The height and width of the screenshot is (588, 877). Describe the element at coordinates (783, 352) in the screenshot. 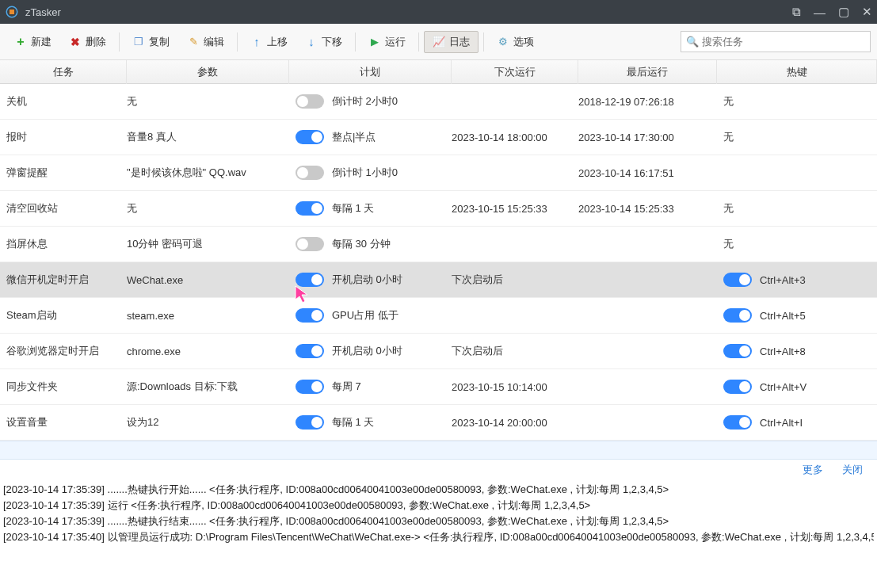

I see `hotkey-text: Ctrl+Alt+8` at that location.